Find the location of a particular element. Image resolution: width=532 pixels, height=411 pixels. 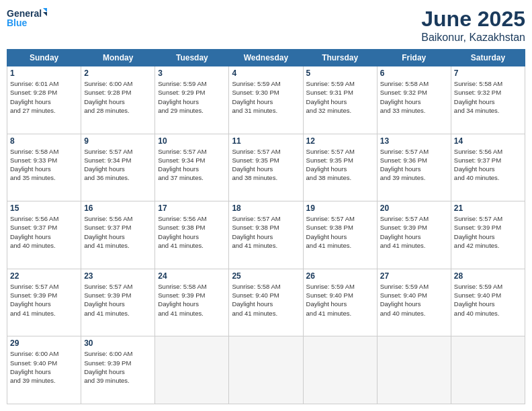

table-row: 7 Sunrise: 5:58 AMSunset: 9:32 PMDayligh… is located at coordinates (488, 101).